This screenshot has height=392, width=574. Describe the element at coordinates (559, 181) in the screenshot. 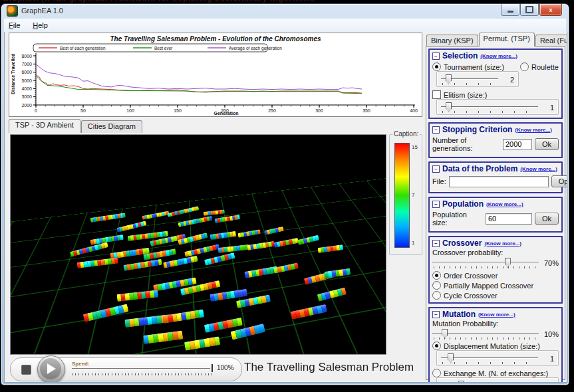

I see `open-button: Open` at that location.